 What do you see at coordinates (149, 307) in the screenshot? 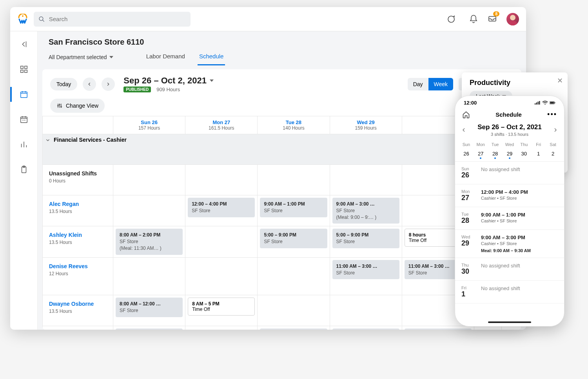
I see `shift-block: 8:00 AM – 12:00 …SF Store` at bounding box center [149, 307].